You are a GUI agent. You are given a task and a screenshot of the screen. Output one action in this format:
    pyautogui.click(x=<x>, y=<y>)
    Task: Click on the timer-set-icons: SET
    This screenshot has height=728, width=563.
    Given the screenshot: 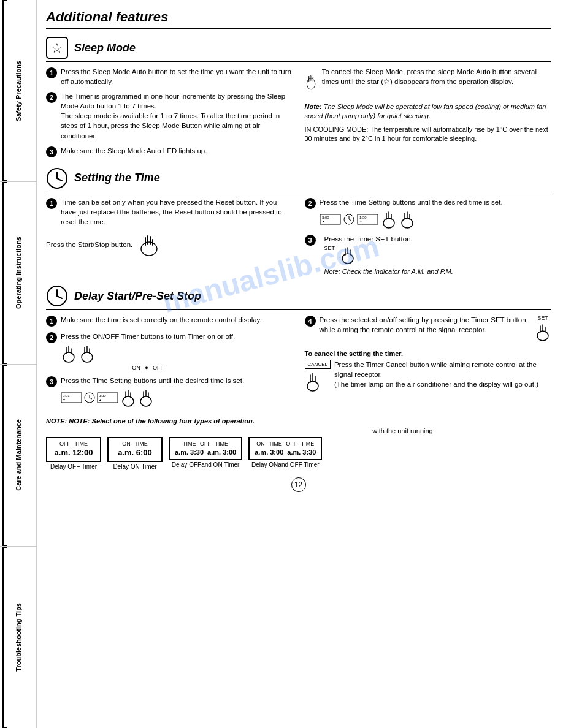 What is the action you would take?
    pyautogui.click(x=389, y=255)
    